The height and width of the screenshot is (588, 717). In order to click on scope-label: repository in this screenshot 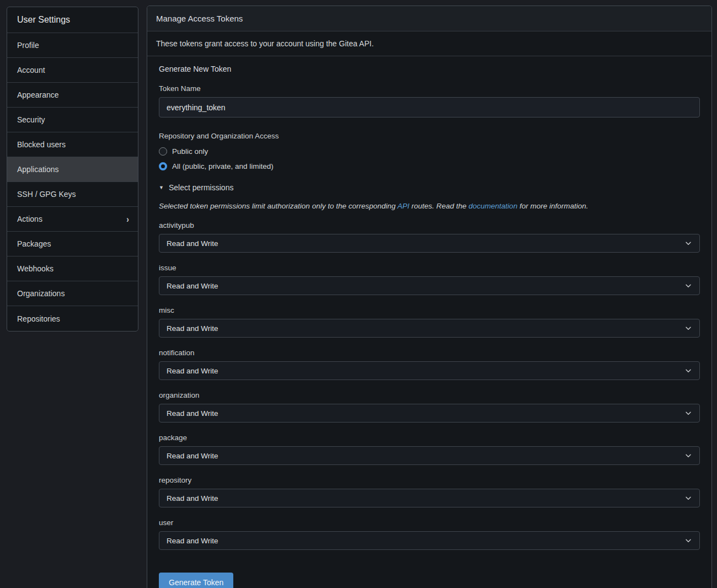, I will do `click(429, 480)`.